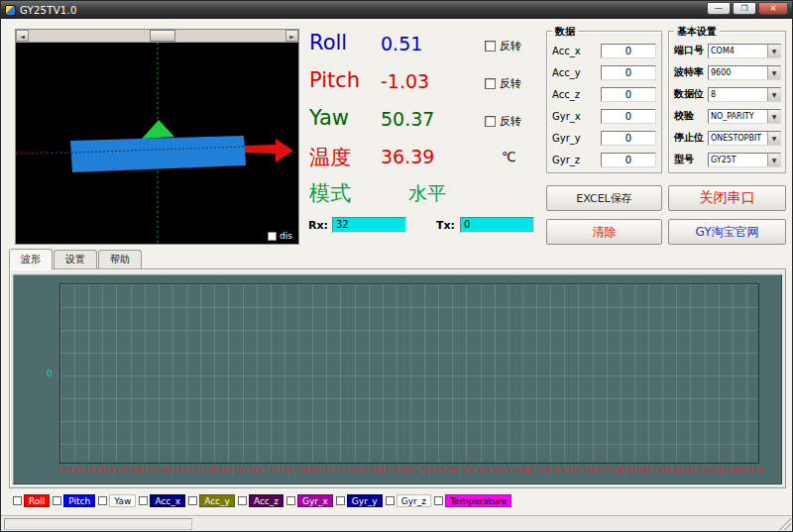 This screenshot has height=532, width=793. What do you see at coordinates (728, 232) in the screenshot?
I see `taobao-link-button: GY淘宝官网` at bounding box center [728, 232].